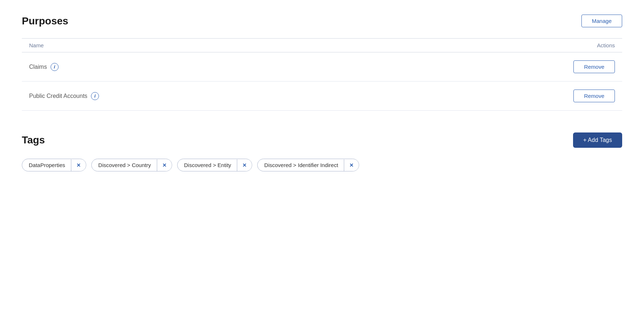 The height and width of the screenshot is (309, 644). Describe the element at coordinates (38, 67) in the screenshot. I see `claims-label: Claims` at that location.